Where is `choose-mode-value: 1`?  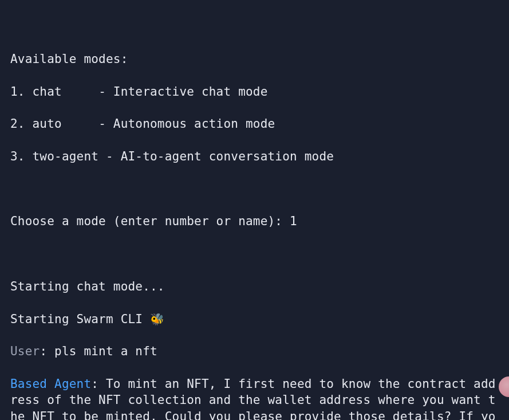
choose-mode-value: 1 is located at coordinates (293, 221).